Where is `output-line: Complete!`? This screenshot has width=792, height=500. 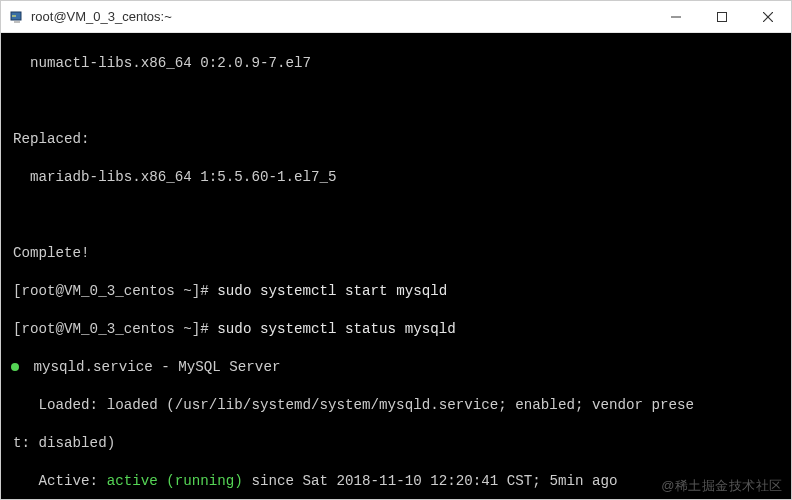
output-line: Complete! is located at coordinates (400, 254).